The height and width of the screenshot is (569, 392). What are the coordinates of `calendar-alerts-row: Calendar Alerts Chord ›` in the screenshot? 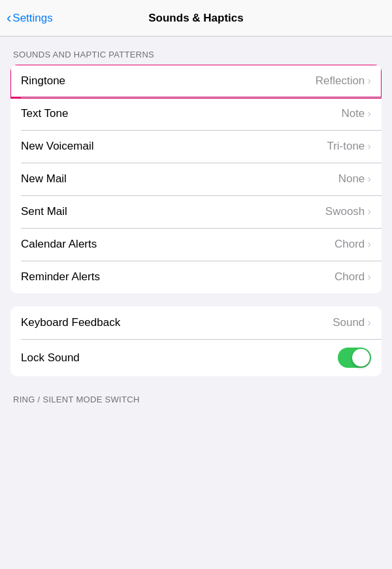 It's located at (196, 244).